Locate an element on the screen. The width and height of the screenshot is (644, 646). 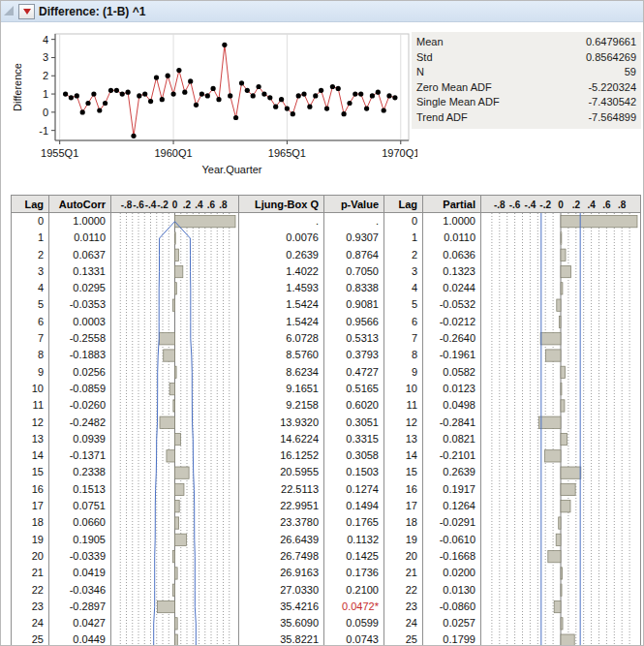
table-cell-ljung-box-q: 8.5760 is located at coordinates (281, 354).